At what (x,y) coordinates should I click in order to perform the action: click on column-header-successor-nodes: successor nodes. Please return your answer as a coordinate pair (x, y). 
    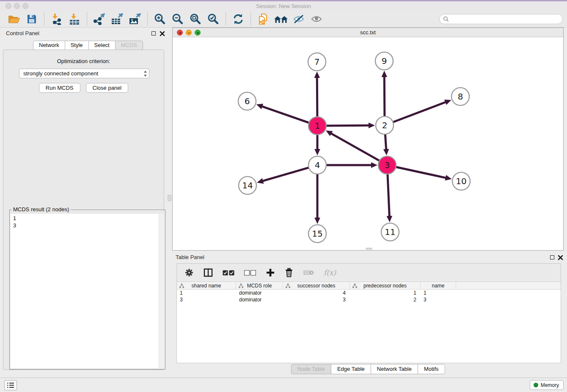
    Looking at the image, I should click on (317, 285).